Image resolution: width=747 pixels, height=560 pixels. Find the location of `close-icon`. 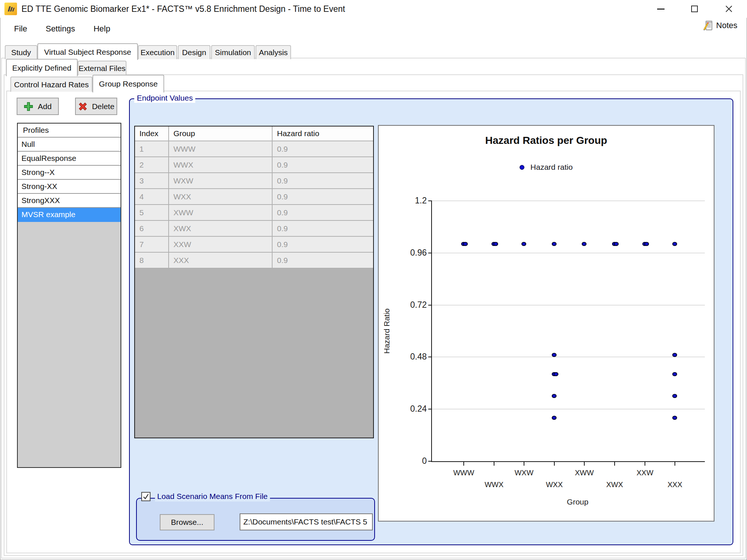

close-icon is located at coordinates (729, 9).